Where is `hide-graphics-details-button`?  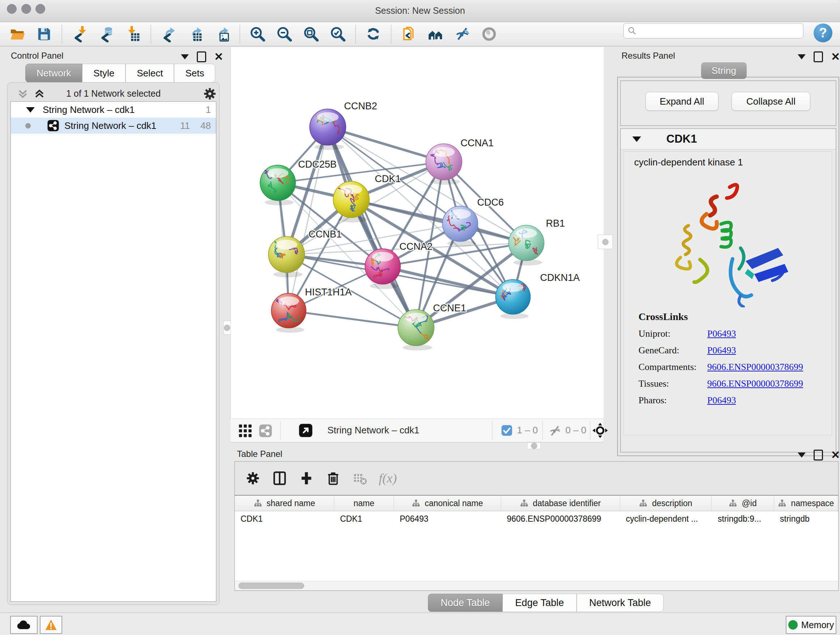 hide-graphics-details-button is located at coordinates (463, 34).